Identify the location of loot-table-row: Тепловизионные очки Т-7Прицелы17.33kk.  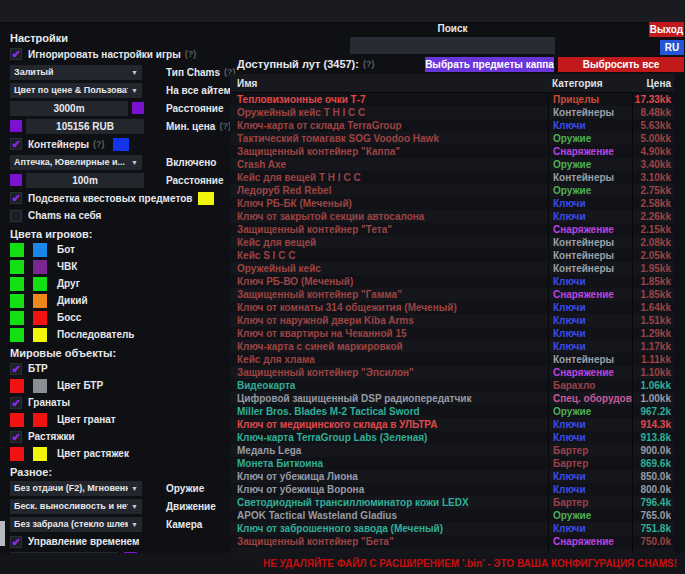
(452, 100).